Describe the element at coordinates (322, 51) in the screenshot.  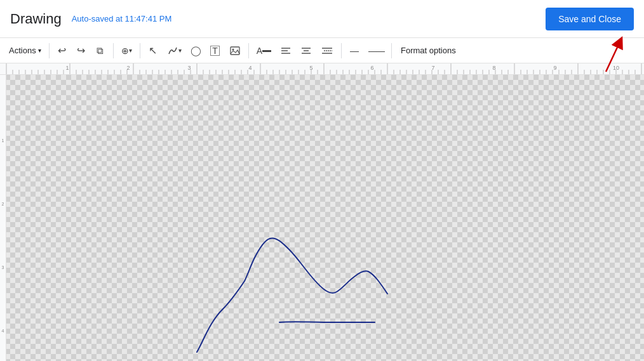
I see `drawing-toolbar: Actions ▾ ↩ ↪ ⧉ ⊕ ▾ ↖ ▾ ◯ T` at that location.